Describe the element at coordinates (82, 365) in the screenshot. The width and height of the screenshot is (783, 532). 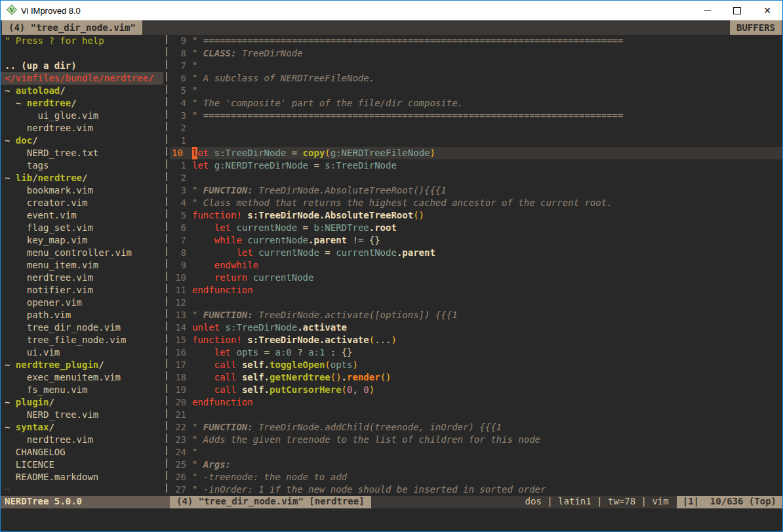
I see `tree-item-dir: ~ nerdtree_plugin/` at that location.